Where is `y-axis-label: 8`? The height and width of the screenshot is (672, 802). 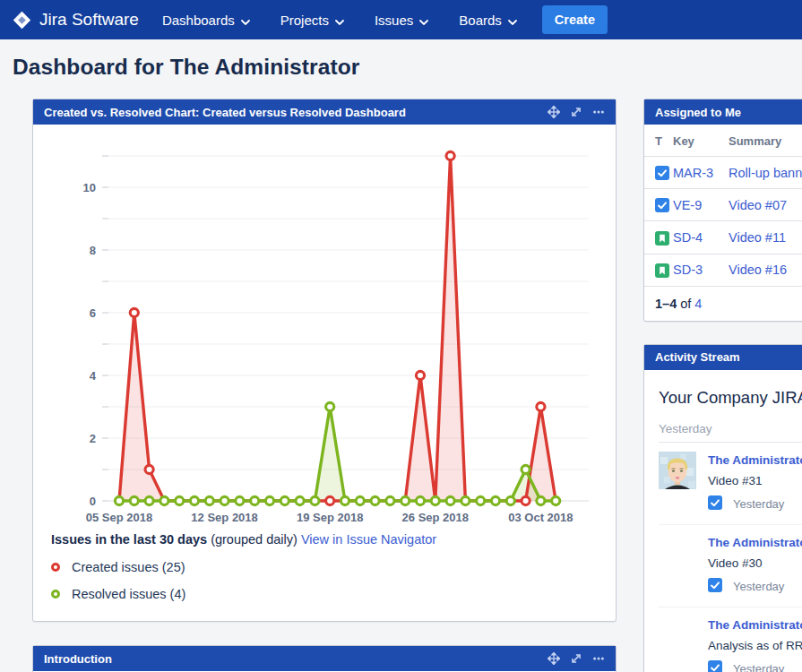 y-axis-label: 8 is located at coordinates (93, 251).